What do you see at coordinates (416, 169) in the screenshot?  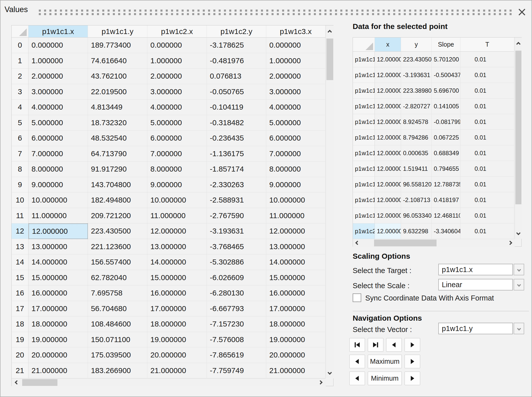 I see `cell: 1.519411` at bounding box center [416, 169].